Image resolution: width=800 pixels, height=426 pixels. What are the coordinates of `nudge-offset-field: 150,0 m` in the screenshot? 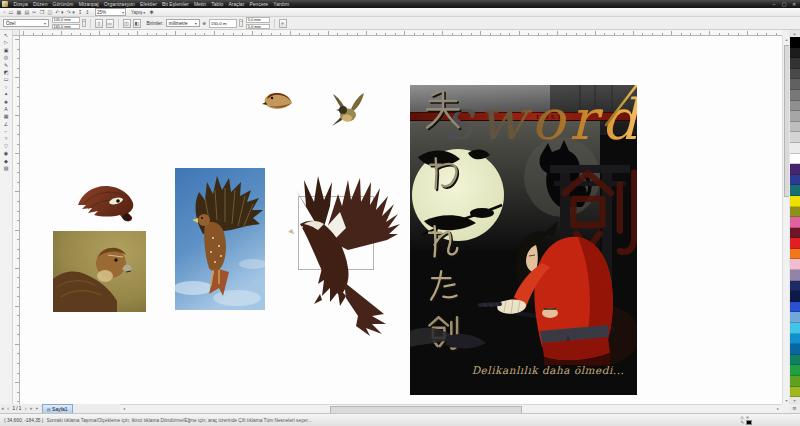 It's located at (223, 24).